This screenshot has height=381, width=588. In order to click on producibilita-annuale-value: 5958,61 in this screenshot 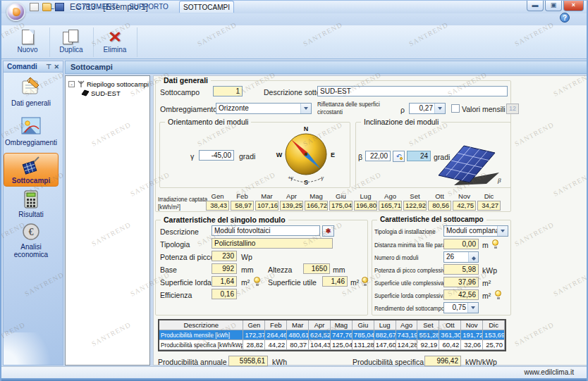, I will do `click(248, 361)`.